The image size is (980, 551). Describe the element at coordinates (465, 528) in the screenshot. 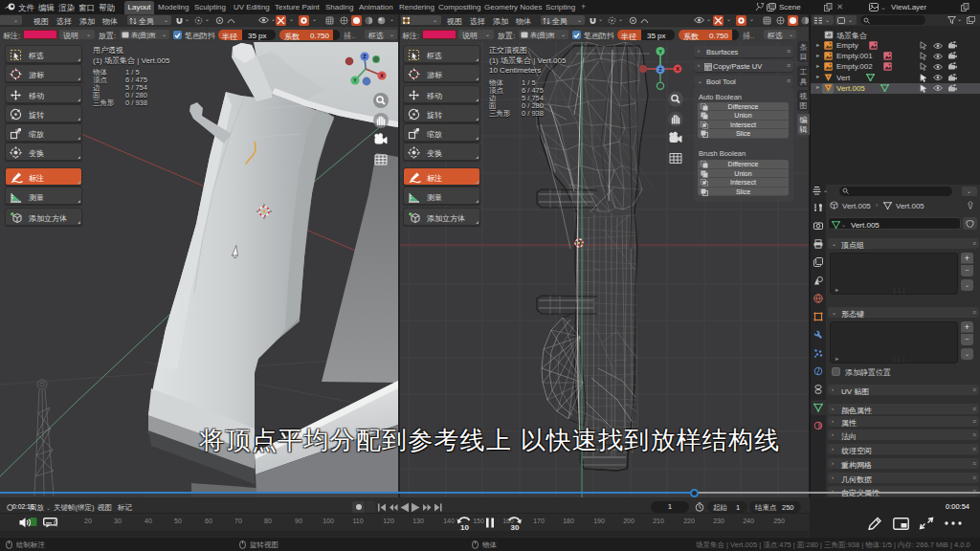

I see `svg-text: 10` at that location.